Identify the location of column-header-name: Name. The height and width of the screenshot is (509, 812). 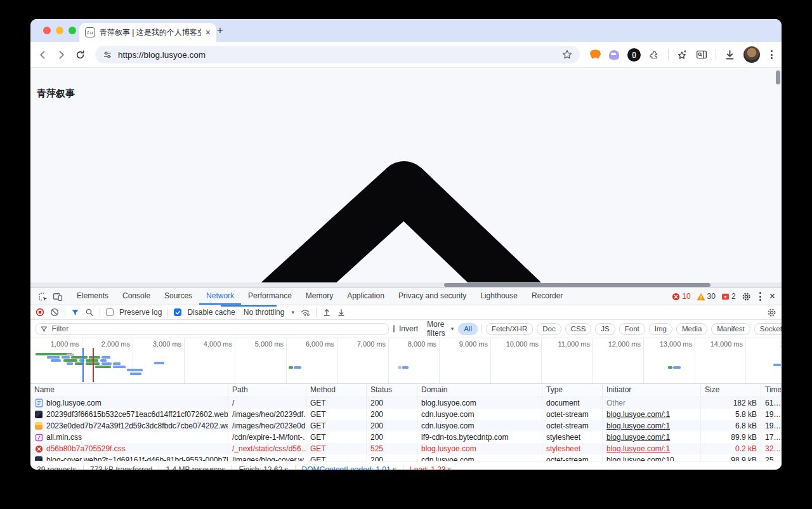
(129, 390).